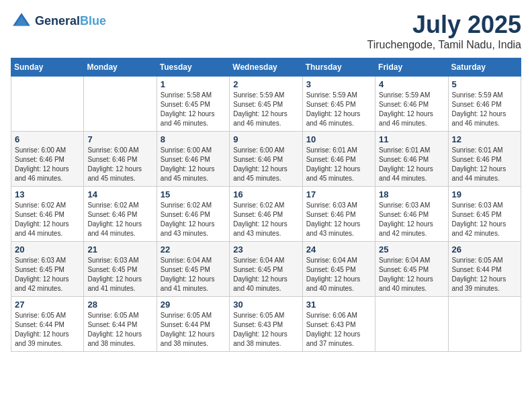  I want to click on calendar-cell: 19Sunrise: 6:03 AM Sunset: 6:45 PM Dayli…, so click(484, 214).